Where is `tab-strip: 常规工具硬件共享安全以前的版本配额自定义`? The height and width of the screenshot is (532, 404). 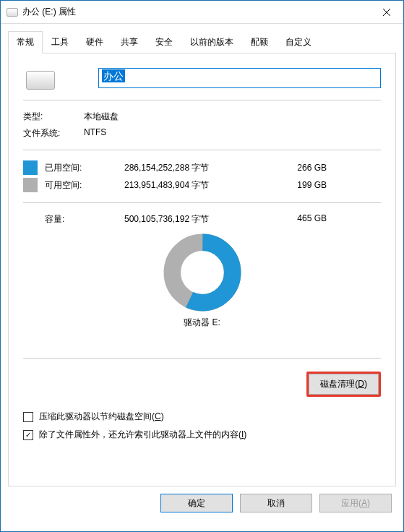 tab-strip: 常规工具硬件共享安全以前的版本配额自定义 is located at coordinates (202, 42).